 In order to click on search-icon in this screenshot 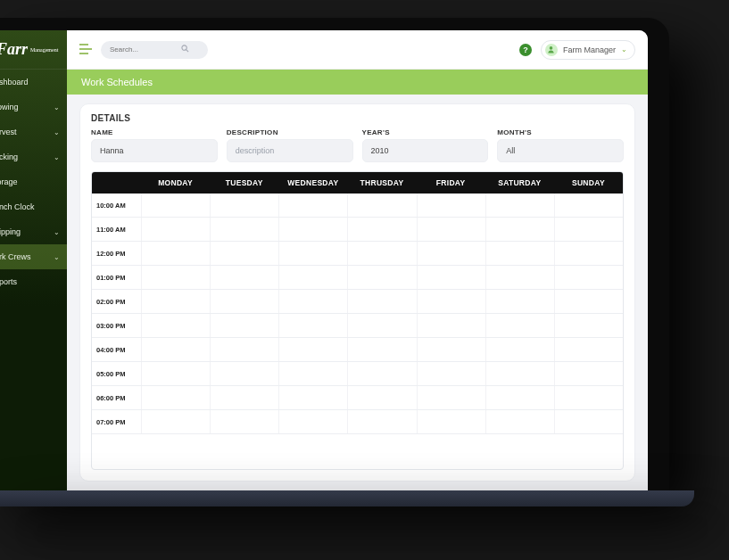, I will do `click(186, 50)`.